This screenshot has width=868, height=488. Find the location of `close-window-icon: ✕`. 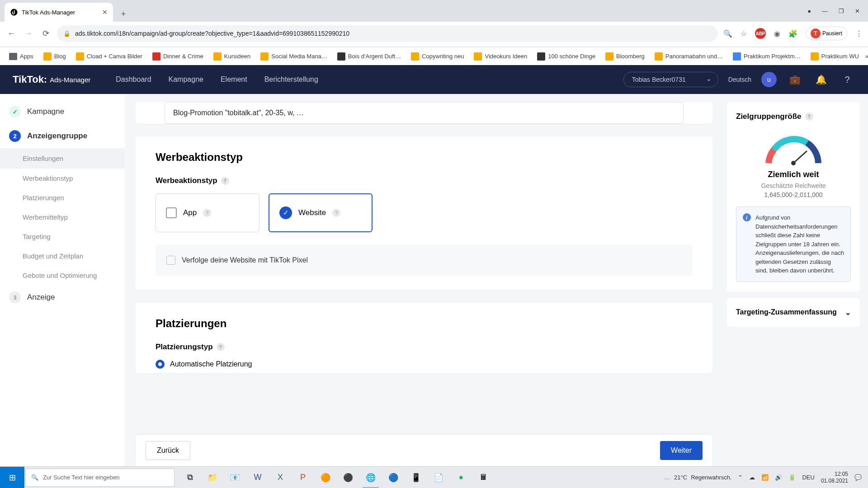

close-window-icon: ✕ is located at coordinates (857, 11).